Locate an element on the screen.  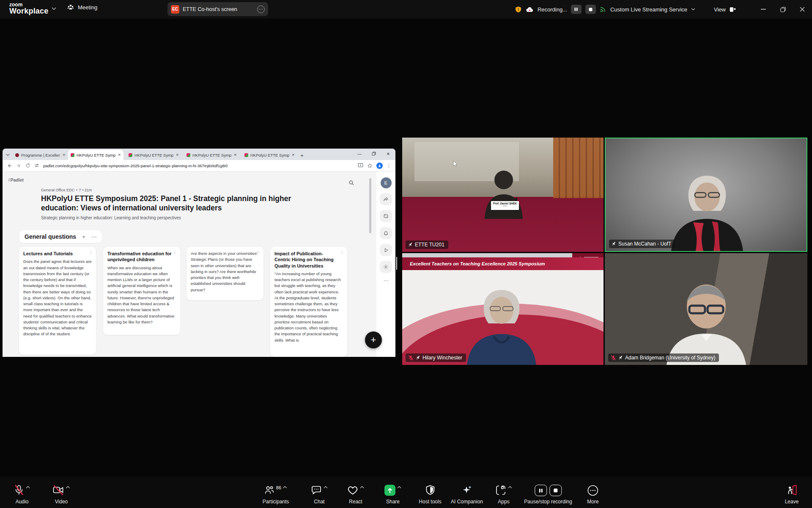
share-chevron-icon is located at coordinates (399, 487).